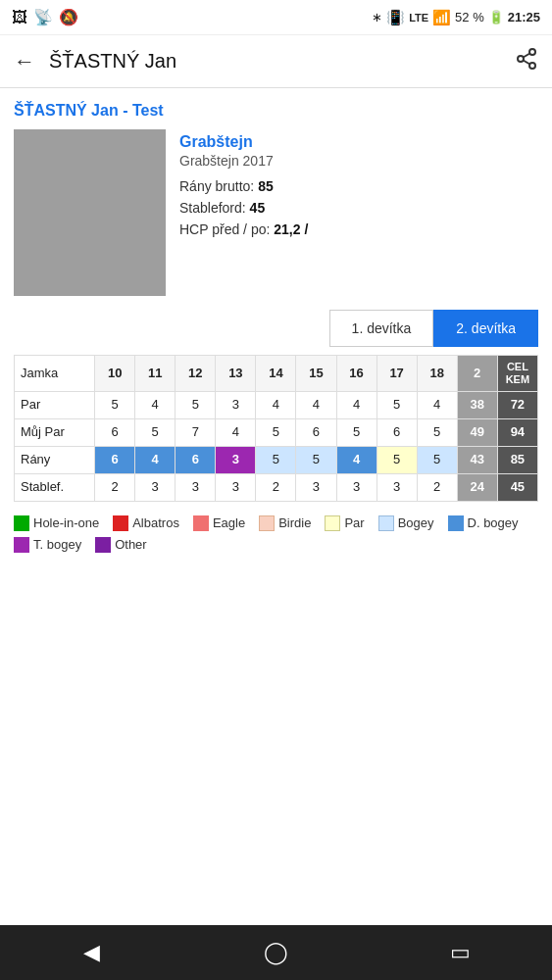  I want to click on rany-13: 3, so click(235, 461).